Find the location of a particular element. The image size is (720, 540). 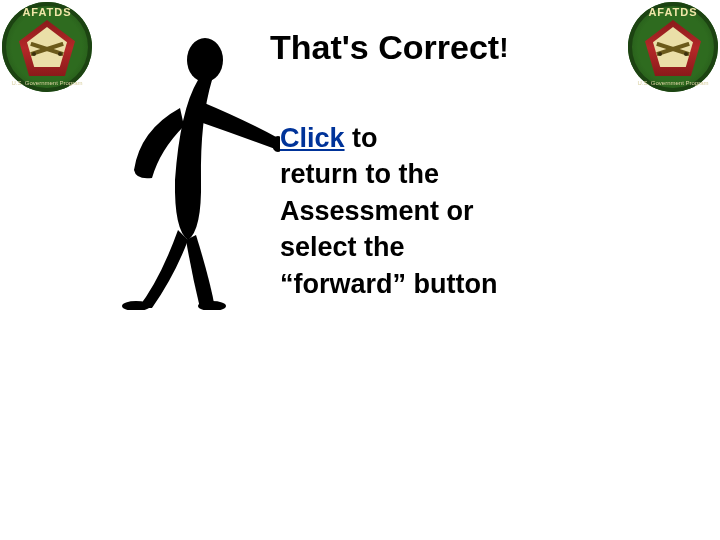

bullet-icon is located at coordinates (262, 138).